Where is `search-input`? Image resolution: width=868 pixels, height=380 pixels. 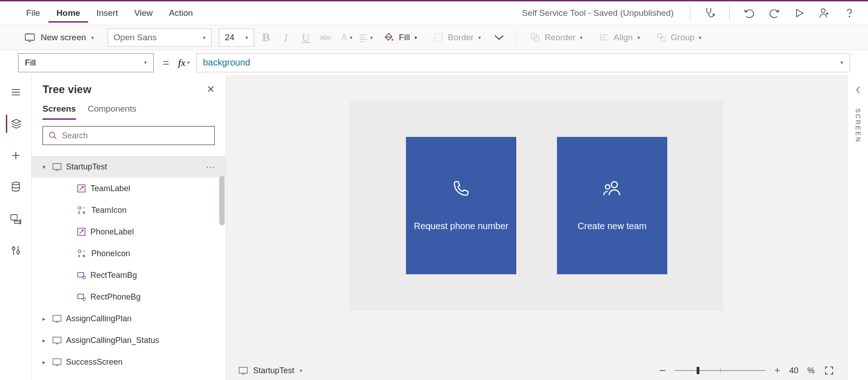
search-input is located at coordinates (136, 136).